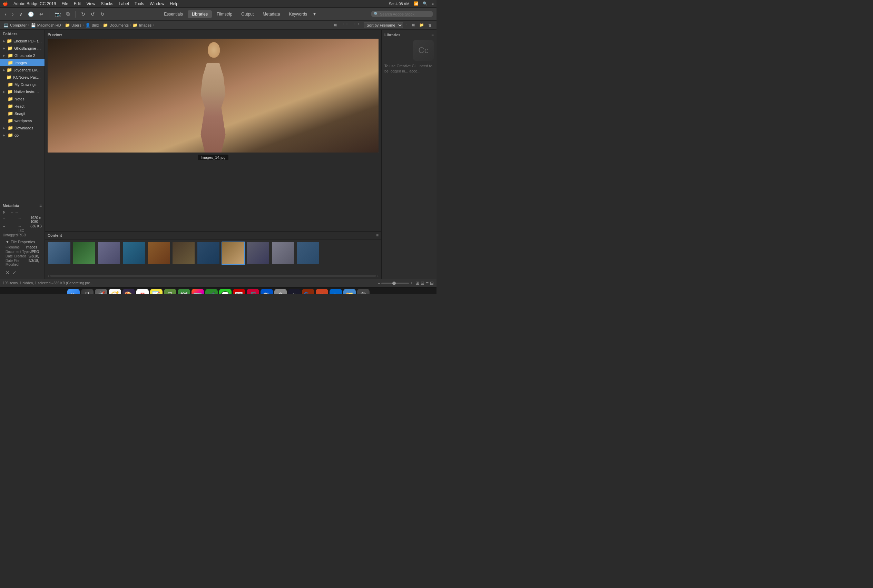 This screenshot has height=588, width=873. What do you see at coordinates (425, 4) in the screenshot?
I see `sys-search-icon: 🔍` at bounding box center [425, 4].